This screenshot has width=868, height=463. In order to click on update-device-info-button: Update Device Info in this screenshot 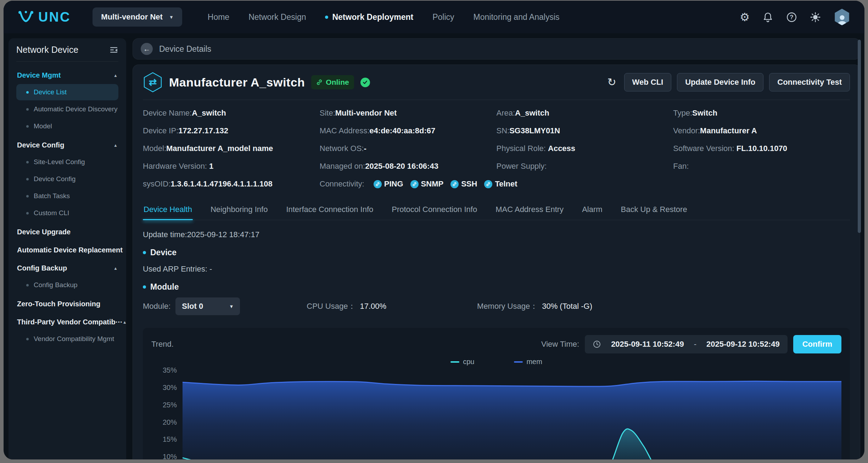, I will do `click(720, 82)`.